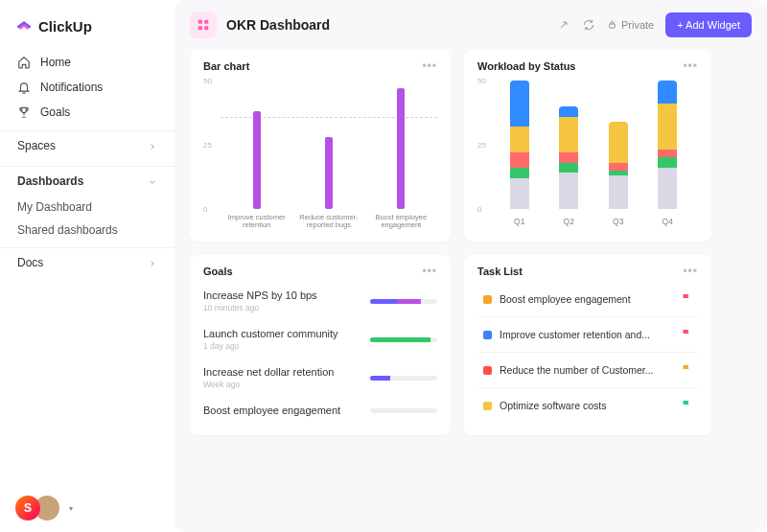 The image size is (767, 532). What do you see at coordinates (667, 221) in the screenshot?
I see `x-label: Q4` at bounding box center [667, 221].